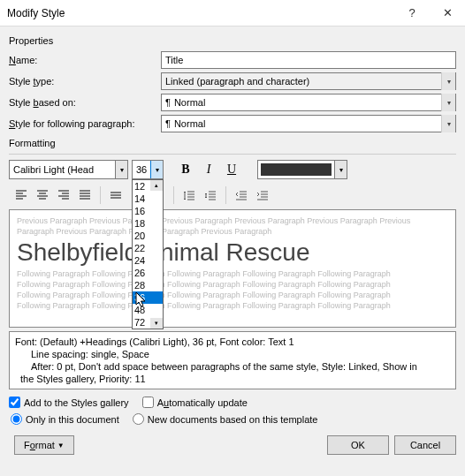 The height and width of the screenshot is (476, 465). What do you see at coordinates (263, 195) in the screenshot?
I see `increase-indent-button` at bounding box center [263, 195].